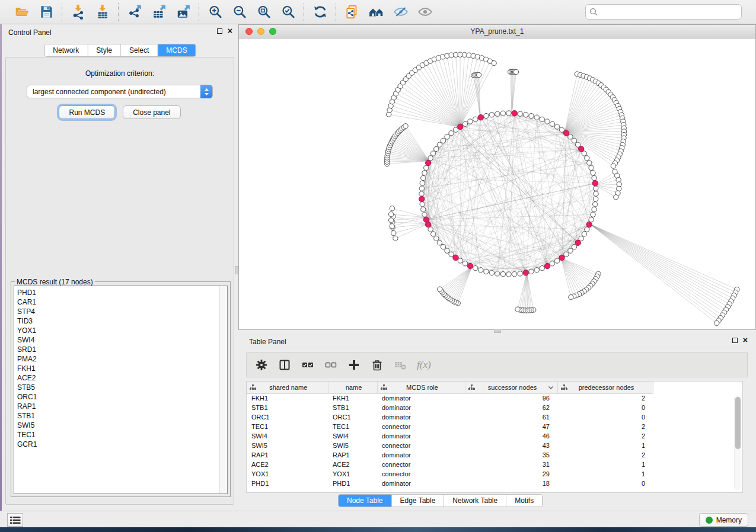 The height and width of the screenshot is (532, 756). What do you see at coordinates (122, 397) in the screenshot?
I see `mcds-result-item: ORC1` at bounding box center [122, 397].